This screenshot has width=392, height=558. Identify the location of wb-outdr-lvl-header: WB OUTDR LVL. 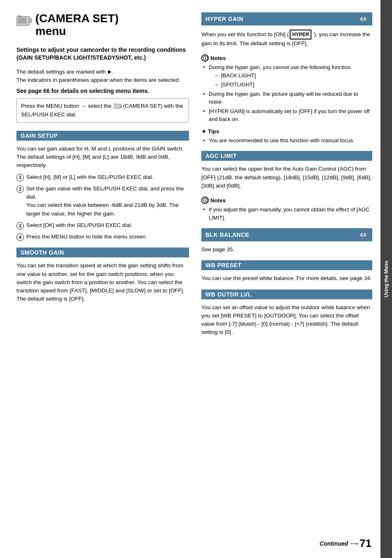
(287, 294).